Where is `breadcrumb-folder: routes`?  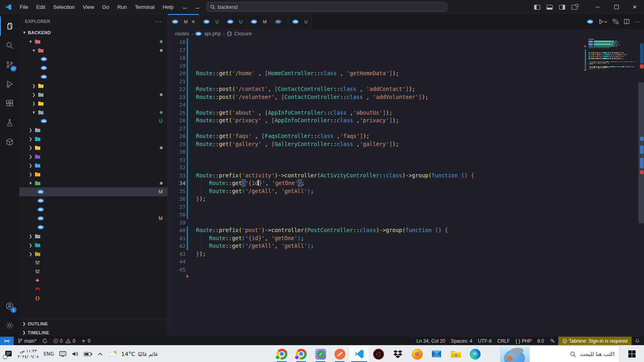 breadcrumb-folder: routes is located at coordinates (182, 34).